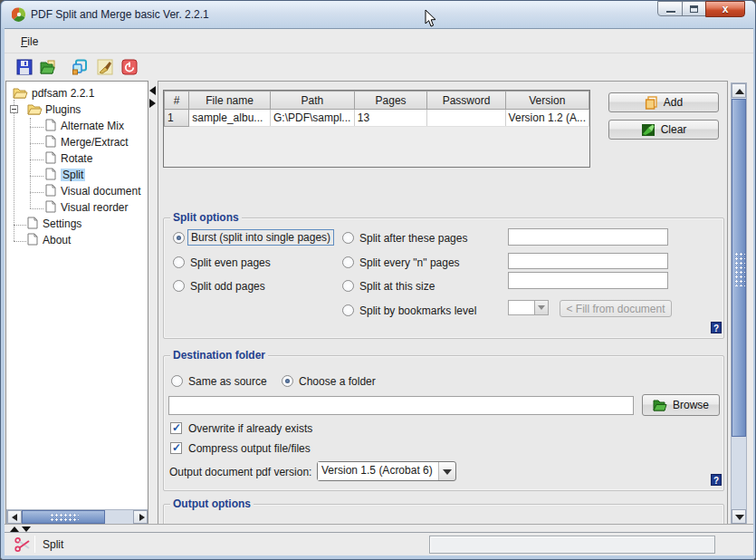  Describe the element at coordinates (378, 67) in the screenshot. I see `toolbar` at that location.